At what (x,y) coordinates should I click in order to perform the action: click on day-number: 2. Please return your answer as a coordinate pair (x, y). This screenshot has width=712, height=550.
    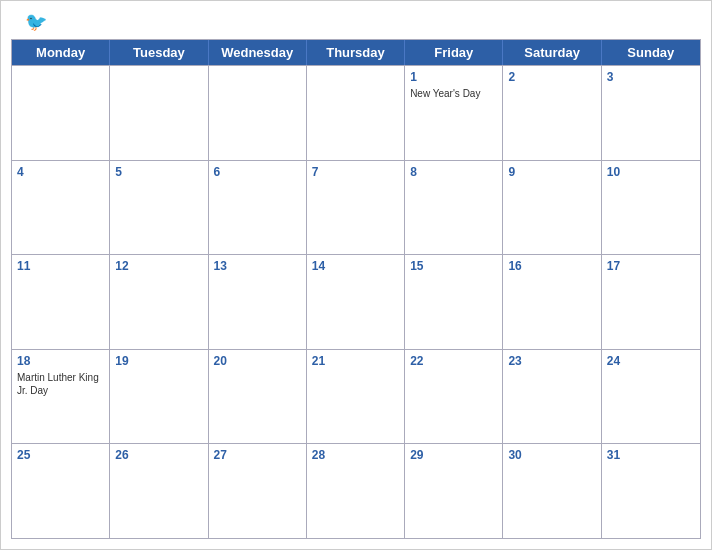
    Looking at the image, I should click on (552, 78).